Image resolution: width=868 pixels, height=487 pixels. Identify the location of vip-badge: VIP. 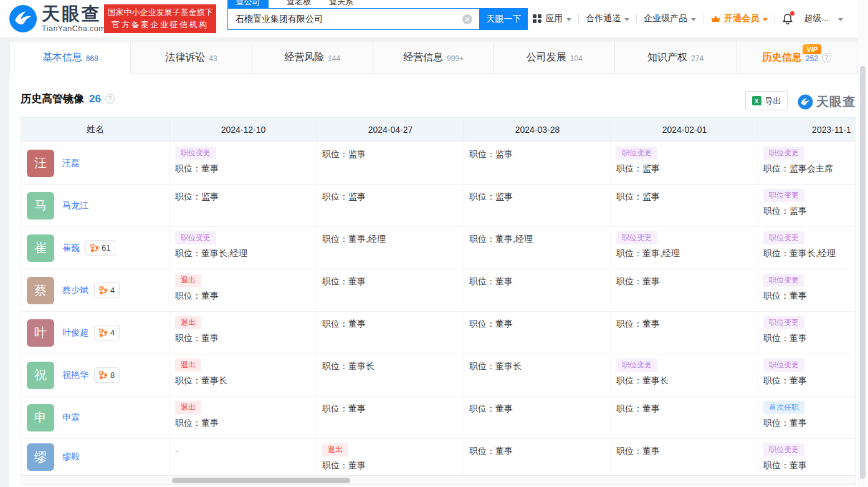
(812, 49).